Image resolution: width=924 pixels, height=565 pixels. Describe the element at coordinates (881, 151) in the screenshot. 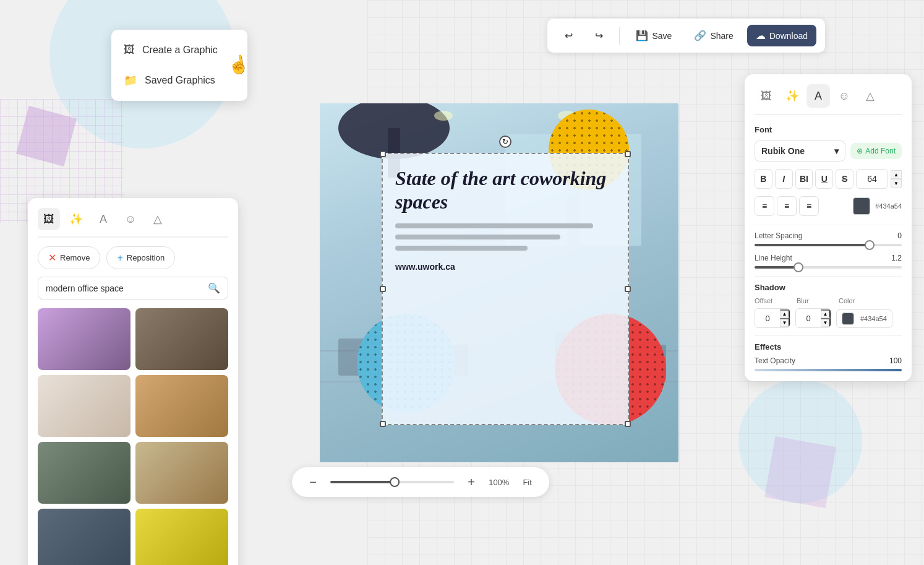

I see `add-font-label: Add Font` at that location.